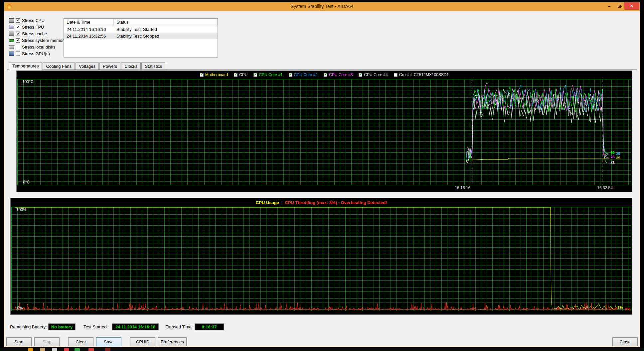 The width and height of the screenshot is (644, 351). Describe the element at coordinates (131, 66) in the screenshot. I see `tab-clocks: Clocks` at that location.